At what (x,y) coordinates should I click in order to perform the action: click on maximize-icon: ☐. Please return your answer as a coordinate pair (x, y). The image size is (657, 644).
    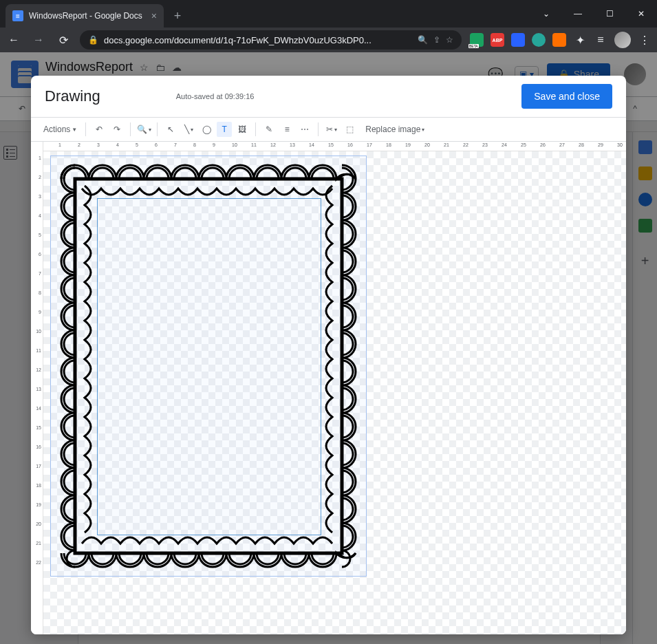
    Looking at the image, I should click on (610, 14).